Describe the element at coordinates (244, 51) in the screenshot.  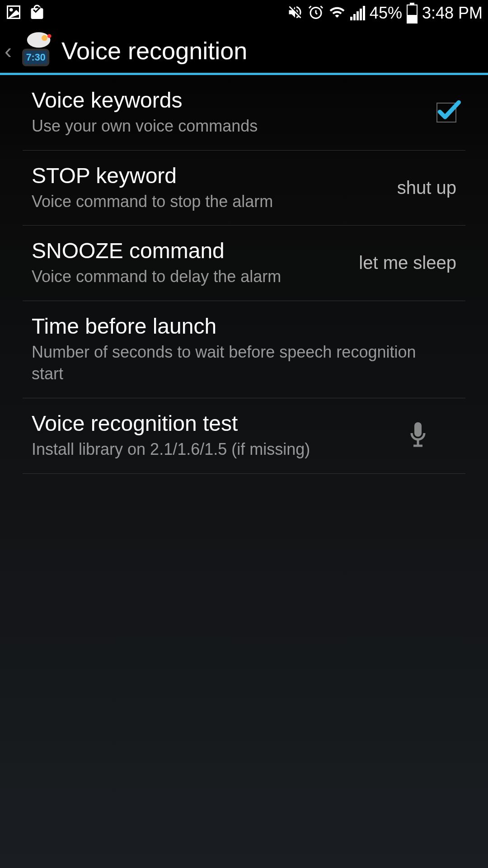
I see `app-header: ‹ 7:30 Voice recognition` at that location.